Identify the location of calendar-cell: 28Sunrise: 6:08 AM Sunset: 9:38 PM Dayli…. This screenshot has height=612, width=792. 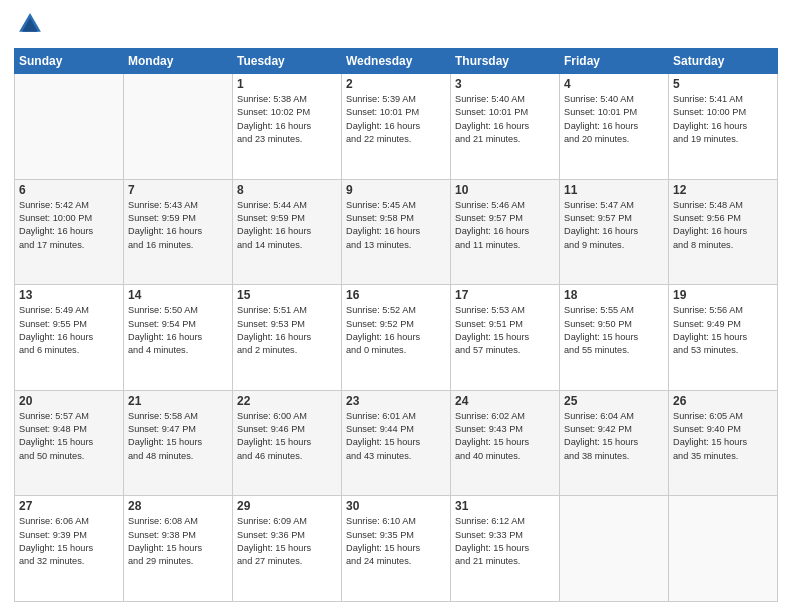
(178, 549).